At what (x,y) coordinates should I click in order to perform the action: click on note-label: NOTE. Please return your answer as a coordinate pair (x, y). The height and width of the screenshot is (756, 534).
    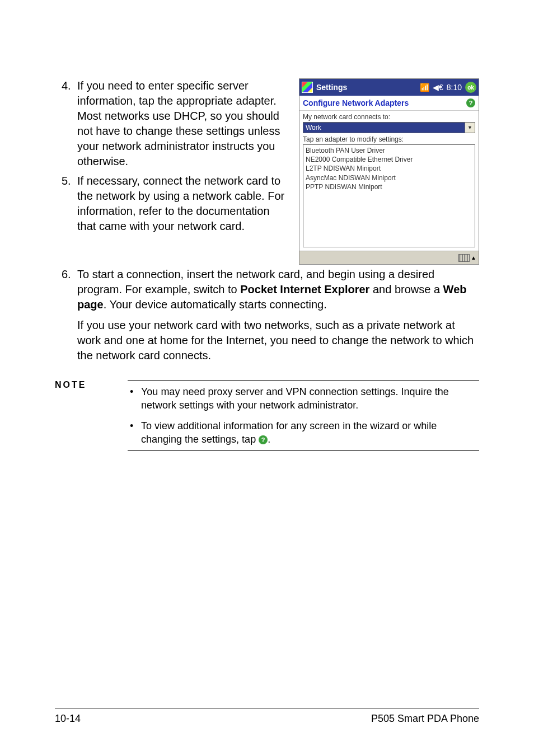
    Looking at the image, I should click on (86, 415).